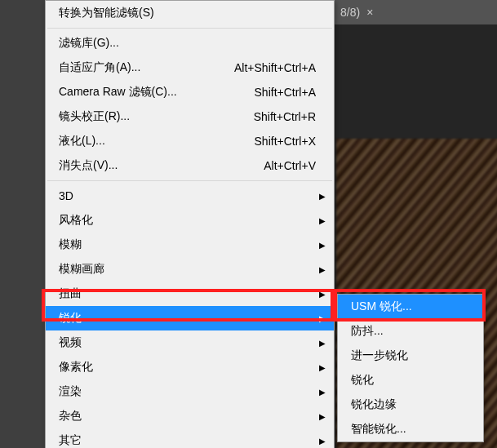 The image size is (497, 448). What do you see at coordinates (367, 331) in the screenshot?
I see `submenu-label: 防抖...` at bounding box center [367, 331].